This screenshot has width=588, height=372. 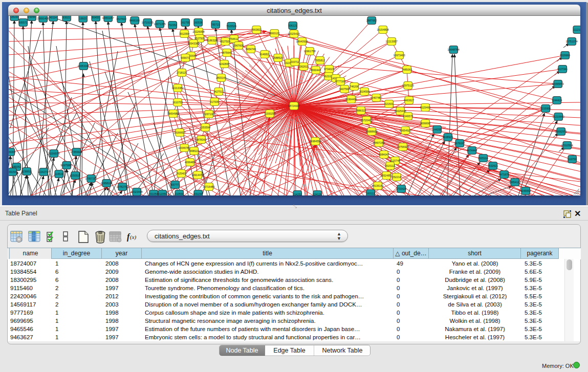 I want to click on svg-text: 7955812, so click(x=320, y=60).